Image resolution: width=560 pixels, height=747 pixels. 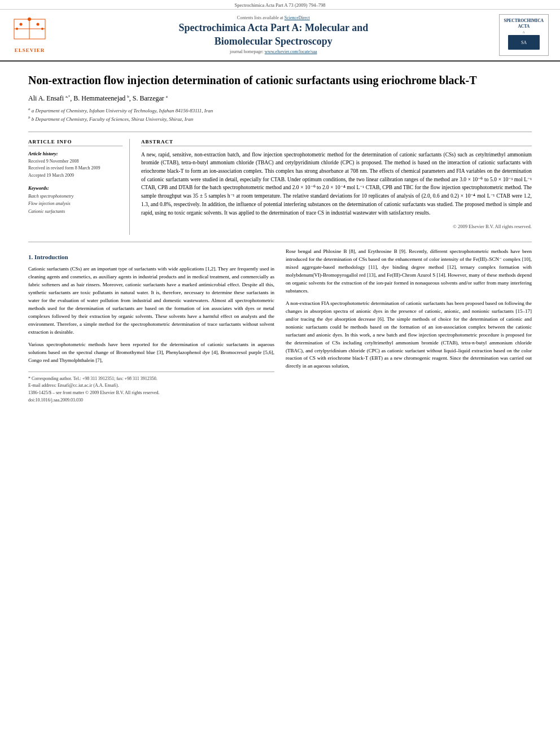 What do you see at coordinates (76, 142) in the screenshot?
I see `article-info-label: ARTICLE INFO` at bounding box center [76, 142].